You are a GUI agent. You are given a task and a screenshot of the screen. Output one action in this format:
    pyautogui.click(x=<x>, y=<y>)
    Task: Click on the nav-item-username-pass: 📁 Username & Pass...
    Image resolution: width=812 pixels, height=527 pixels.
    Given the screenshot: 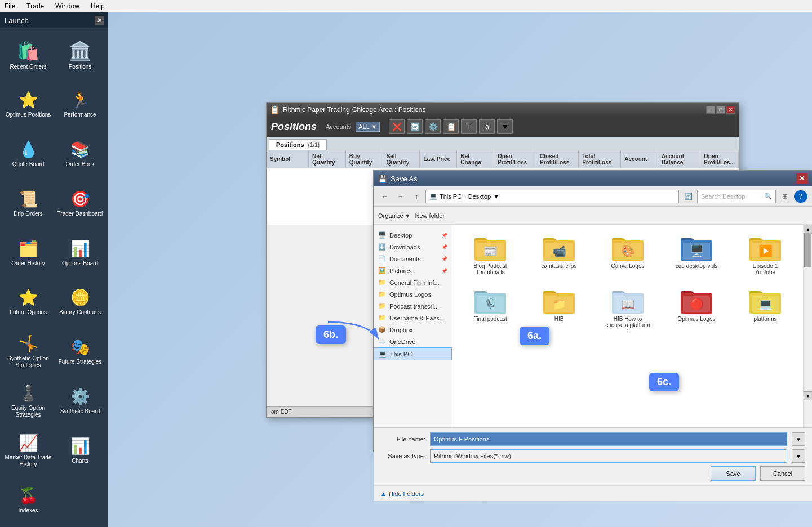 What is the action you would take?
    pyautogui.click(x=412, y=318)
    